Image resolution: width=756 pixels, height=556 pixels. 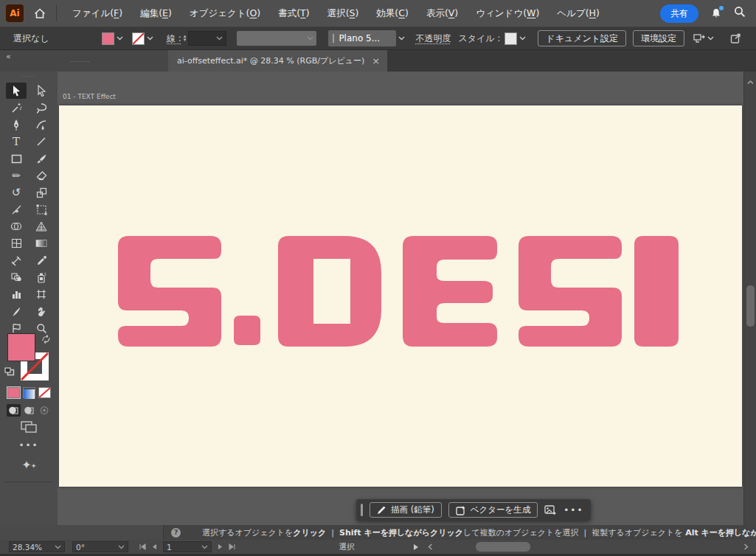 What do you see at coordinates (522, 38) in the screenshot?
I see `style-dropdown-chevron-icon` at bounding box center [522, 38].